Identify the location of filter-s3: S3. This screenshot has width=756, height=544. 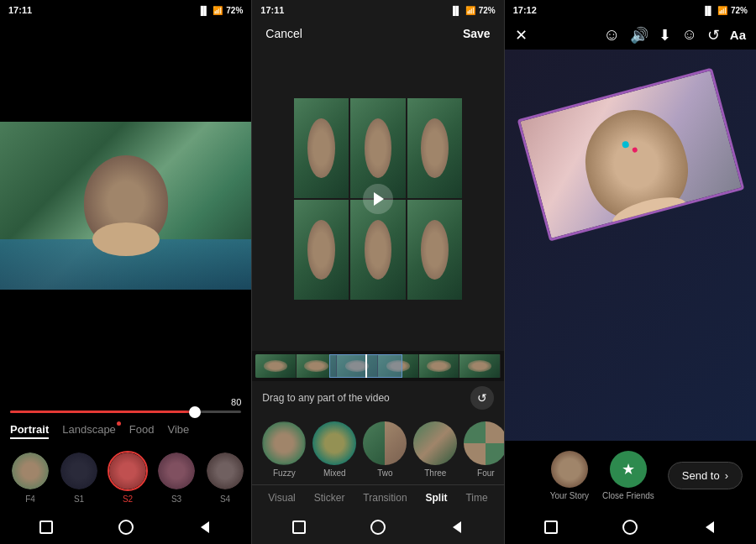
(176, 477).